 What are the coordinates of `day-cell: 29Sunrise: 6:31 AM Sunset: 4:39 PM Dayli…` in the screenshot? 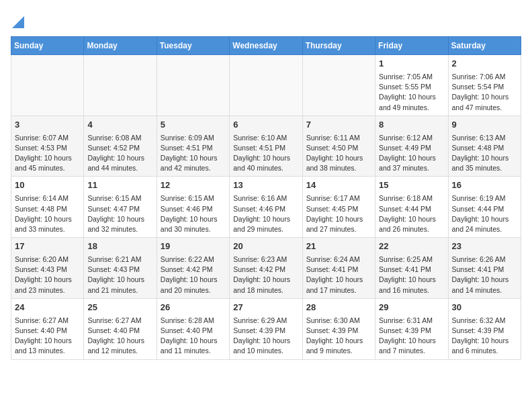 It's located at (412, 329).